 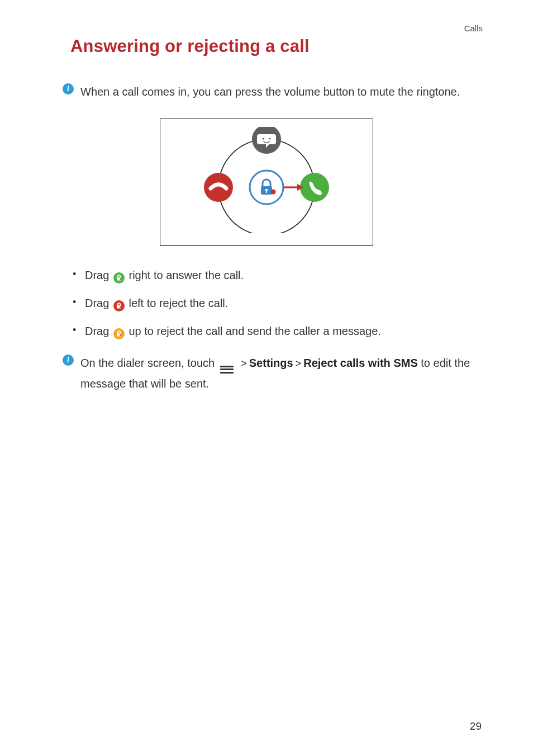 I want to click on settings-label: Settings, so click(x=272, y=363).